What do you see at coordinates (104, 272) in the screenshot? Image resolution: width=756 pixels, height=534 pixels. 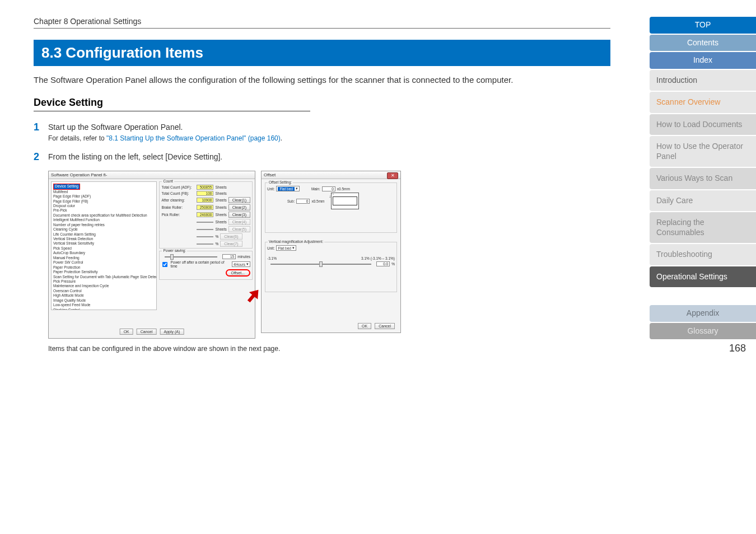 I see `tree-item: Paper Protection Sensitivity` at bounding box center [104, 272].